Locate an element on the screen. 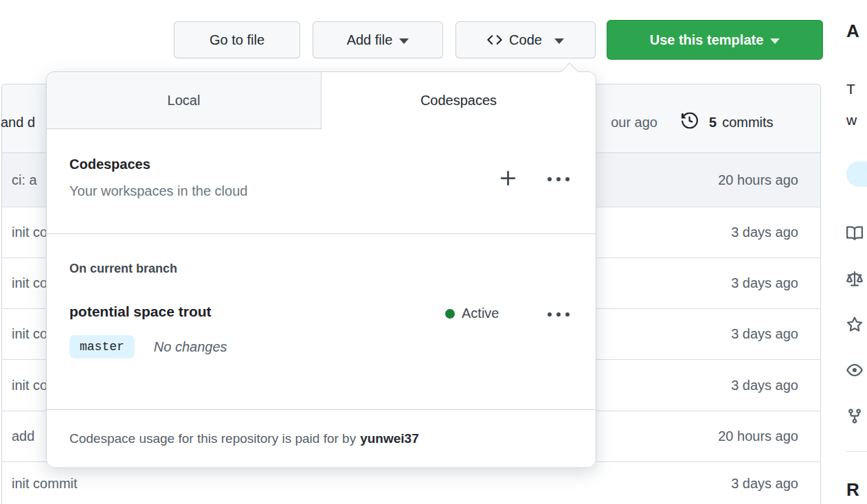  file-commit-message: add is located at coordinates (23, 437).